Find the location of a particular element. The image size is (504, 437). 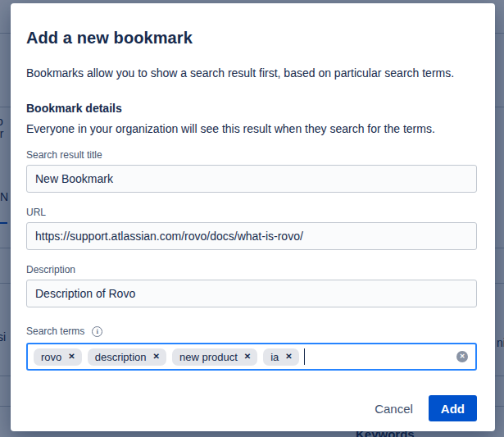

dialog-intro-text: Bookmarks allow you to show a search res… is located at coordinates (252, 73).